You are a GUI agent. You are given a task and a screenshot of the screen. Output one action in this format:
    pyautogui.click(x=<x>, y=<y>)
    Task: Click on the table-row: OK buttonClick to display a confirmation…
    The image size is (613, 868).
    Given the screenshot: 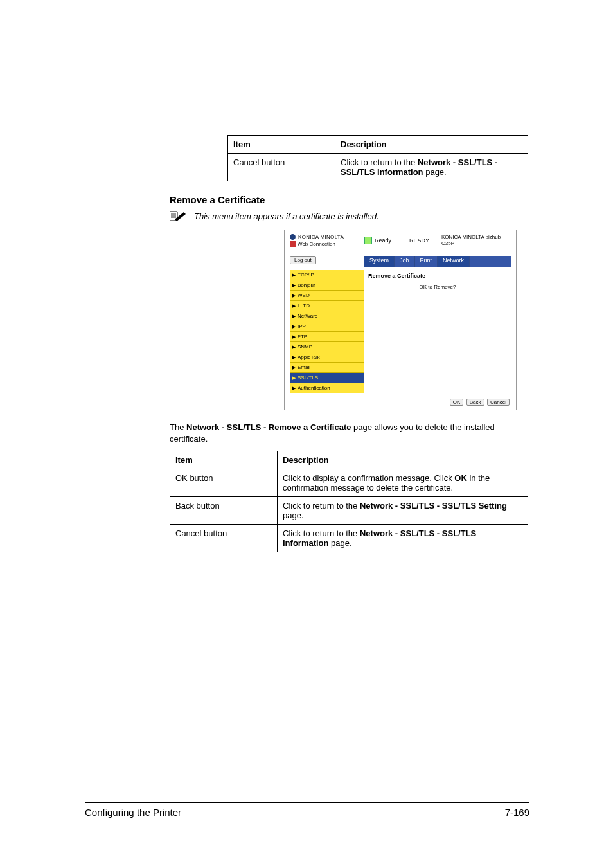 What is the action you would take?
    pyautogui.click(x=350, y=484)
    